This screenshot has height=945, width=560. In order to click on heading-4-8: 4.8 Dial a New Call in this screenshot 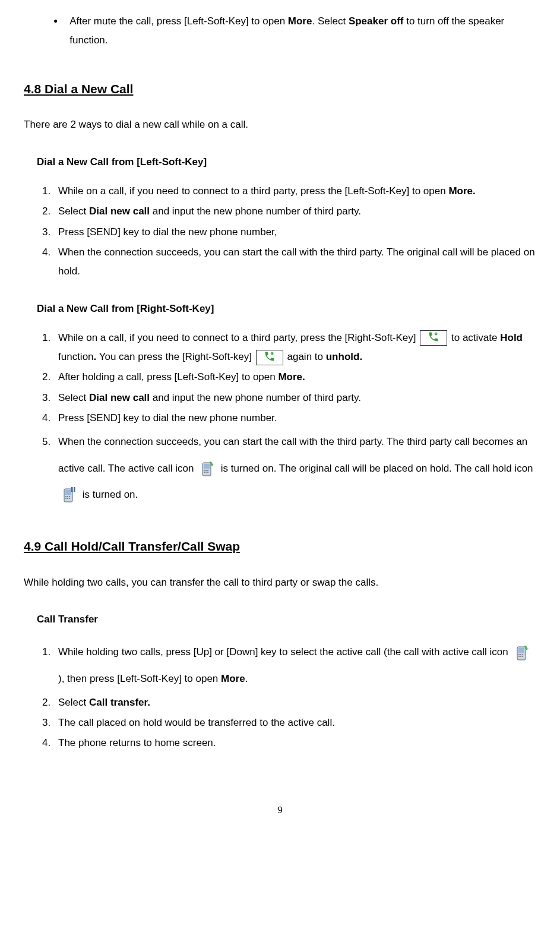, I will do `click(280, 89)`.